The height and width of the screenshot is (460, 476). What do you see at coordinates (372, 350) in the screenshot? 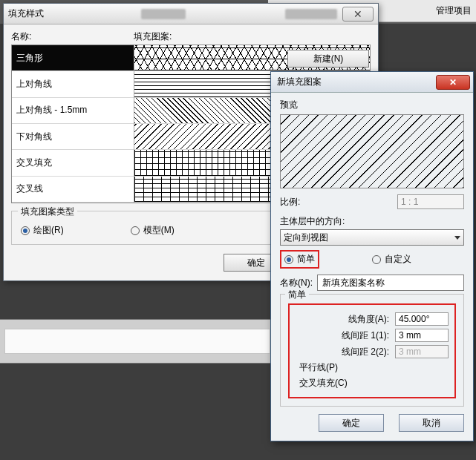
I see `simple-group: 简单 线角度(A): 45.000° 线间距 1(1): 3 mm 线间距 2(…` at bounding box center [372, 350].